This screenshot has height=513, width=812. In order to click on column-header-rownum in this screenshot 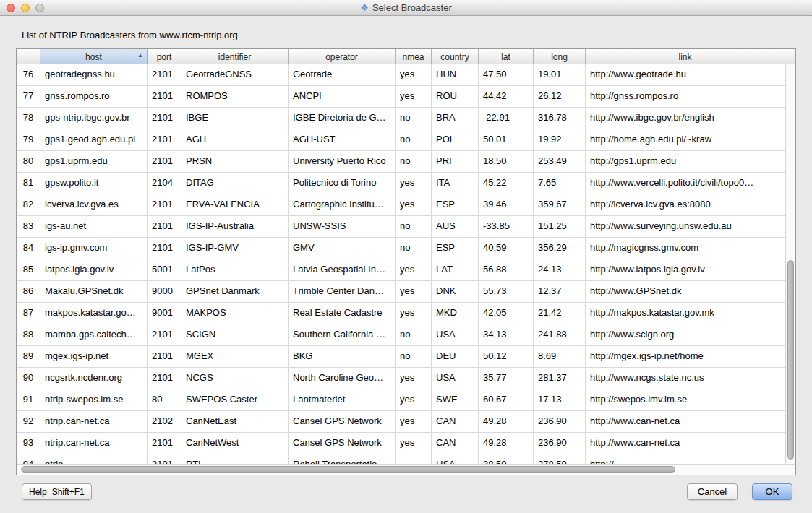, I will do `click(29, 56)`.